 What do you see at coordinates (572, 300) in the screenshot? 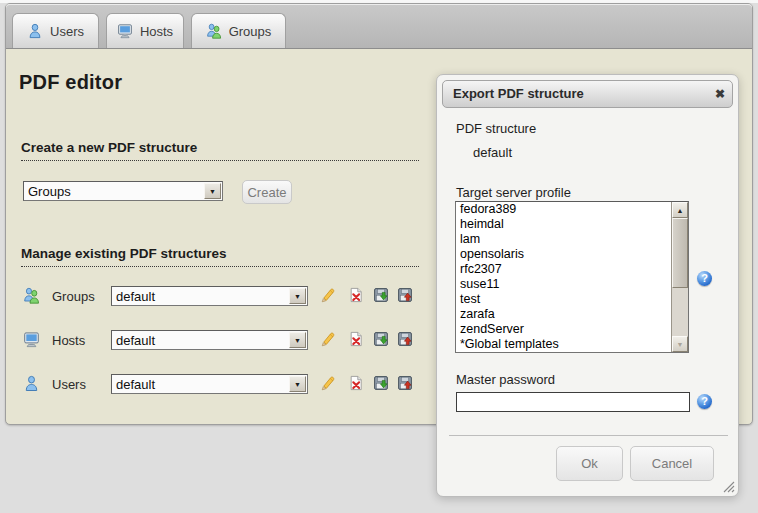
I see `list-item: test` at bounding box center [572, 300].